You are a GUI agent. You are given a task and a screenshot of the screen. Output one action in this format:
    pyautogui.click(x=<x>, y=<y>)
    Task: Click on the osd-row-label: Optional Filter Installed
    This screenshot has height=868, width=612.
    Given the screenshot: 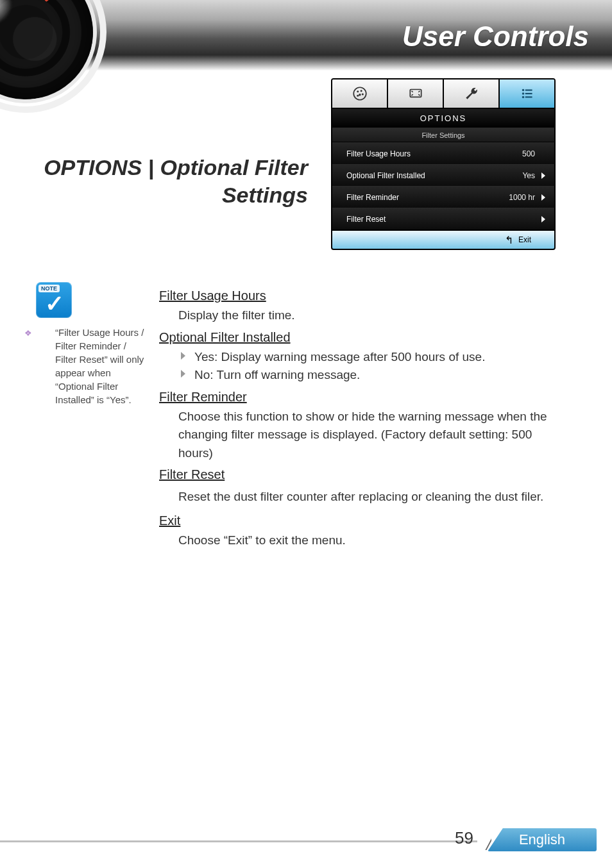 What is the action you would take?
    pyautogui.click(x=386, y=176)
    